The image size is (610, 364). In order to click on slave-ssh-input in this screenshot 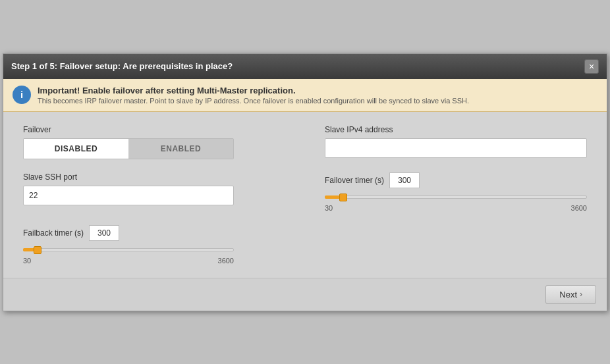, I will do `click(128, 195)`.